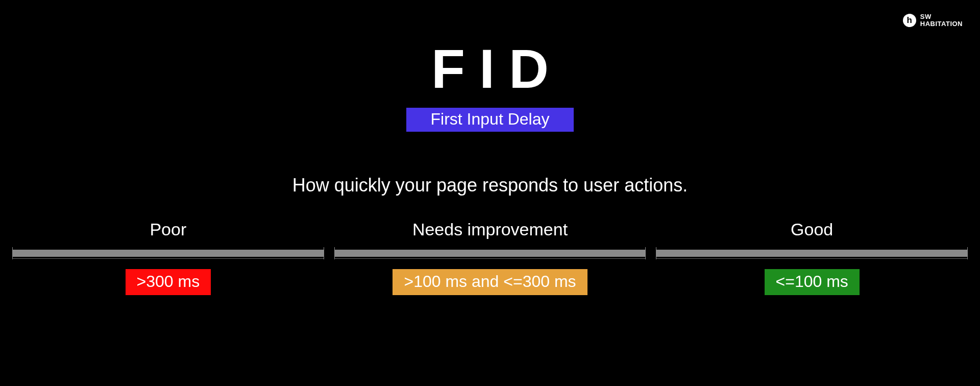 Image resolution: width=980 pixels, height=386 pixels. What do you see at coordinates (490, 68) in the screenshot?
I see `metric-acronym: FID` at bounding box center [490, 68].